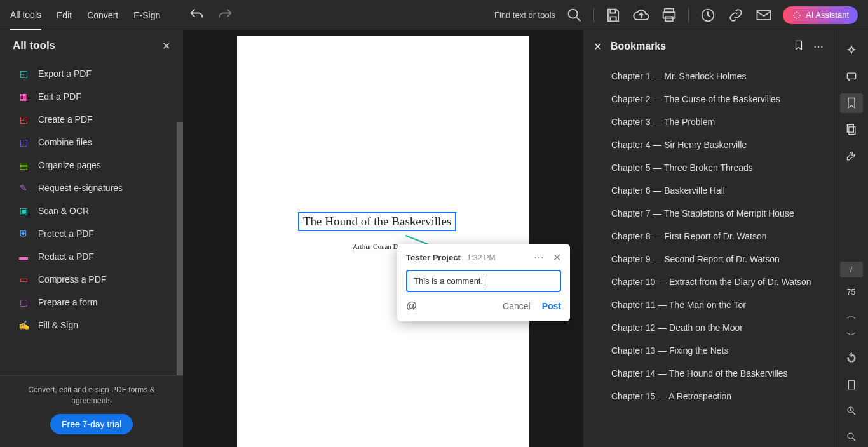  I want to click on tab-edit: Edit, so click(64, 15).